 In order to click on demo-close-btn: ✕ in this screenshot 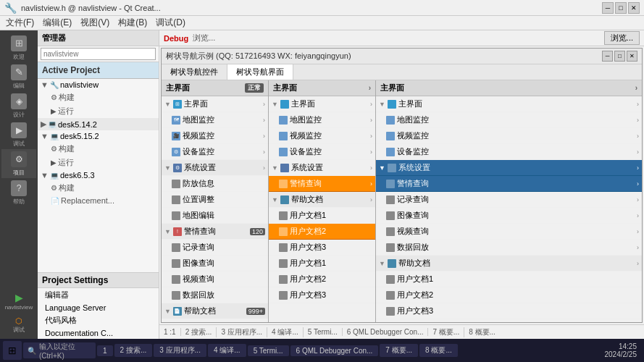, I will do `click(632, 56)`.